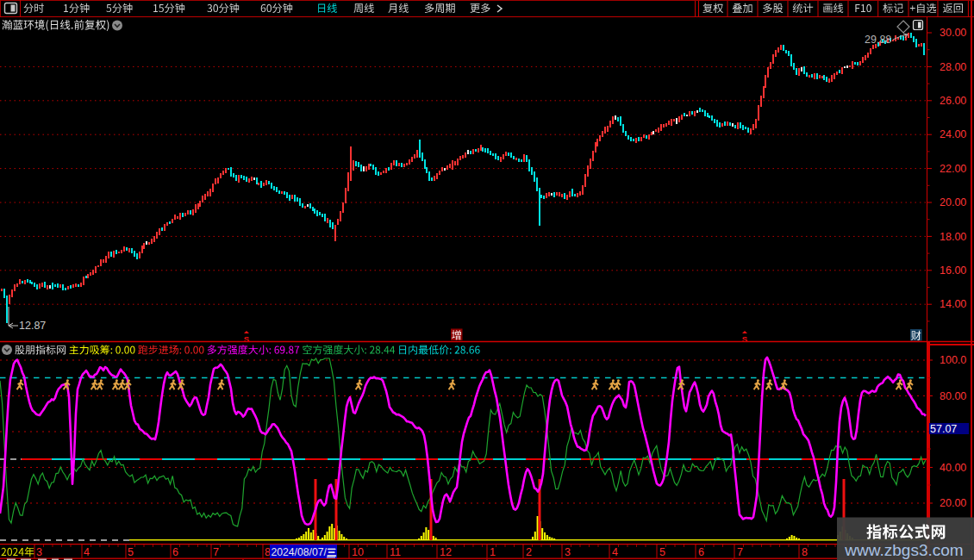 This screenshot has width=974, height=560. I want to click on svg-text: 12.87, so click(33, 326).